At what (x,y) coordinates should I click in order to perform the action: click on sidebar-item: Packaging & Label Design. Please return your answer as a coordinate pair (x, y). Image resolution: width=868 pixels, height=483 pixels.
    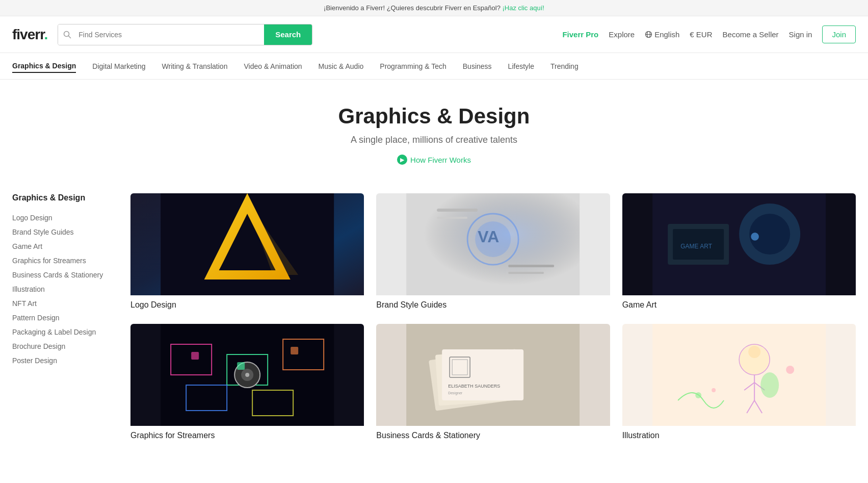
    Looking at the image, I should click on (63, 332).